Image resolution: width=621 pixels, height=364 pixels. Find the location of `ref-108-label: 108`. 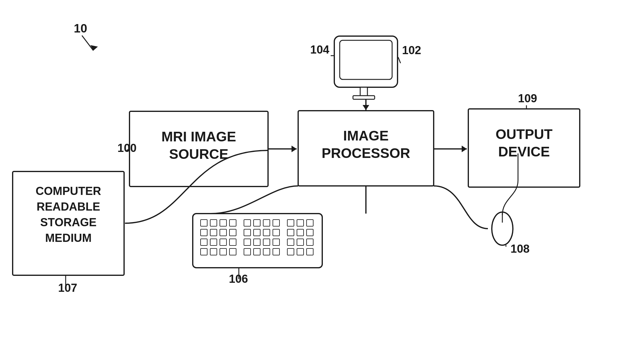

ref-108-label: 108 is located at coordinates (520, 249).